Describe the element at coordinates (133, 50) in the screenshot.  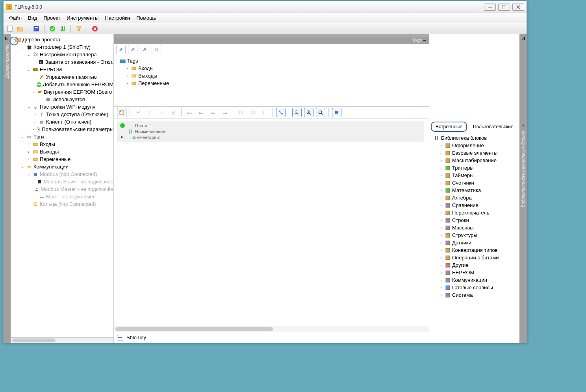
I see `tag-btn2` at that location.